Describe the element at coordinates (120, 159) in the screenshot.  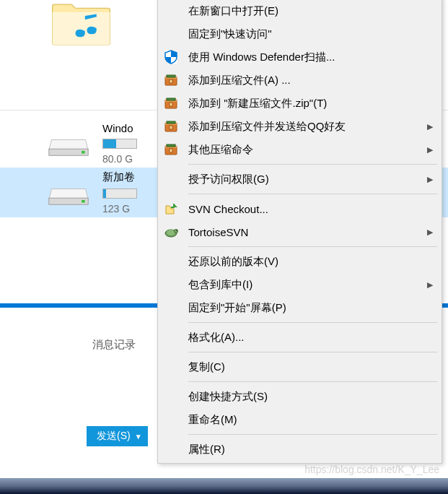
I see `drive-size: 80.0 G` at that location.